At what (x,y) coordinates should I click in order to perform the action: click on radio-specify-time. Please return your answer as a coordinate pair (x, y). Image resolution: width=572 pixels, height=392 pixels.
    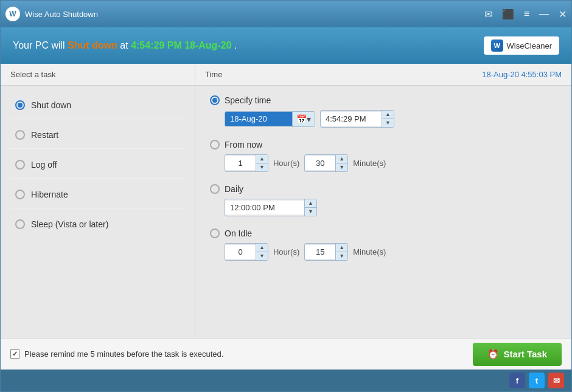
    Looking at the image, I should click on (215, 100).